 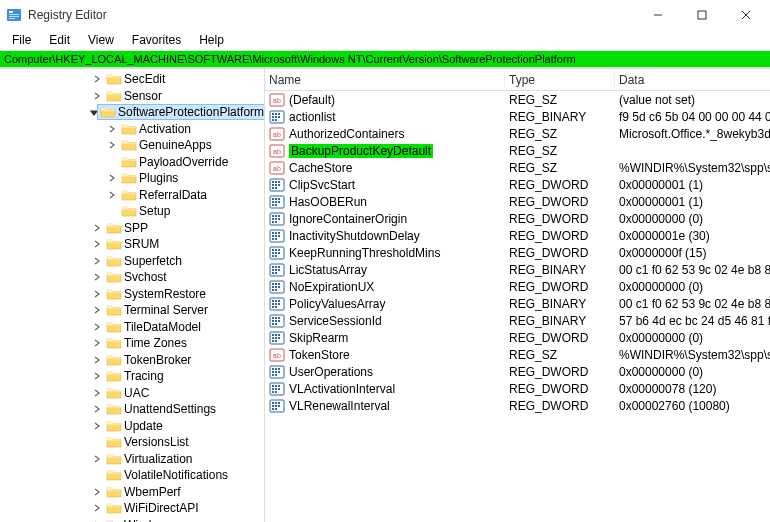 What do you see at coordinates (132, 146) in the screenshot?
I see `tree-node: GenuineApps` at bounding box center [132, 146].